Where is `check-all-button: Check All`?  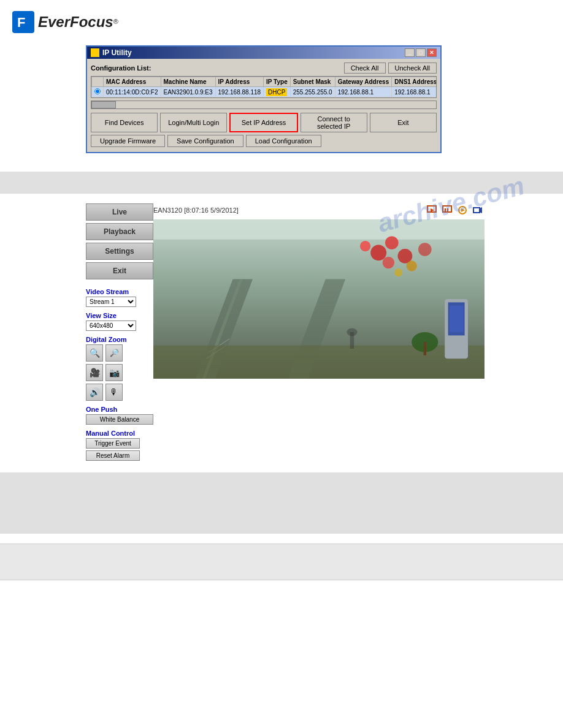 check-all-button: Check All is located at coordinates (365, 68).